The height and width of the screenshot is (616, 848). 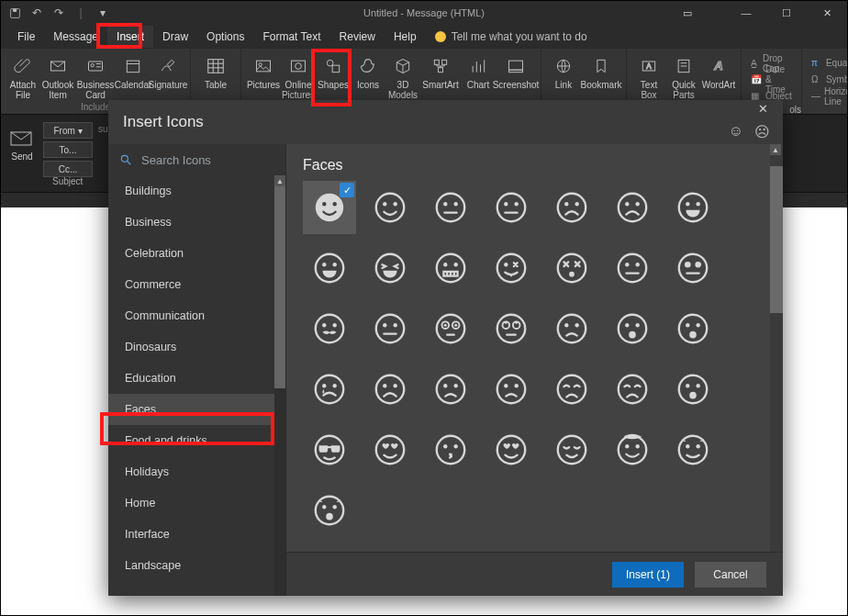 I want to click on category-home: Home, so click(x=193, y=503).